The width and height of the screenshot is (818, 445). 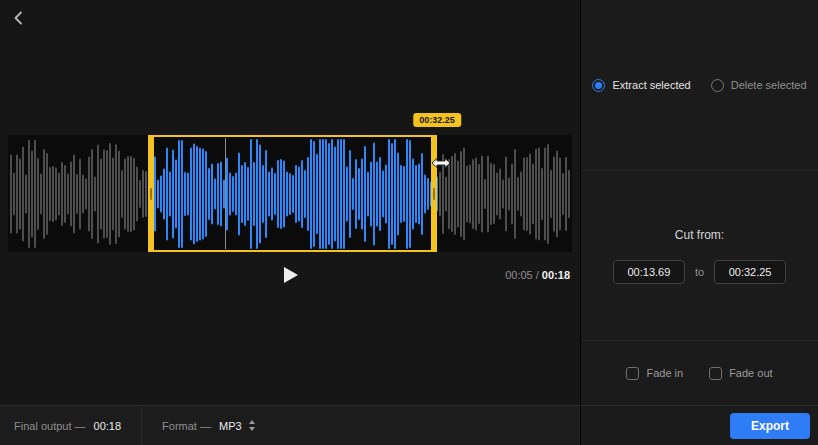 What do you see at coordinates (598, 86) in the screenshot?
I see `radio-selected-icon` at bounding box center [598, 86].